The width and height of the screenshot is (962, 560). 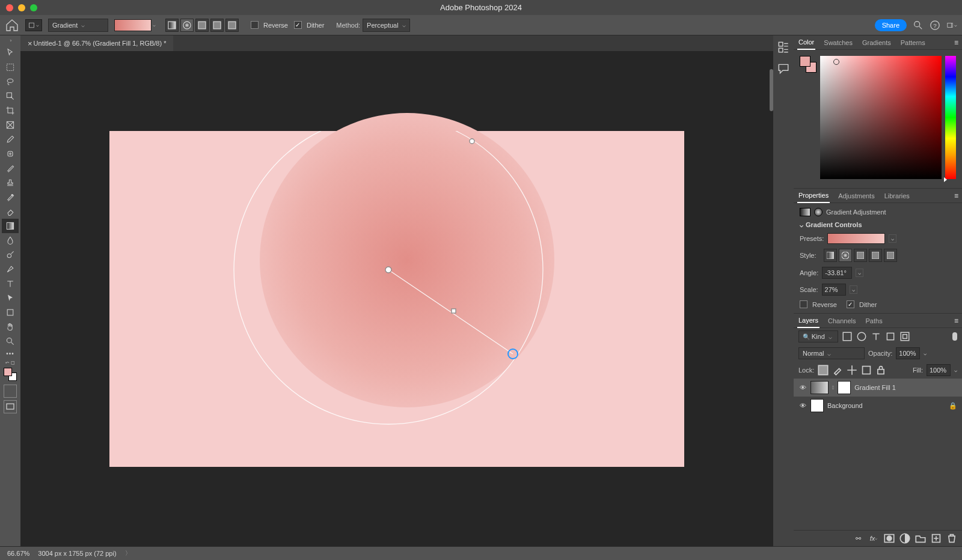 What do you see at coordinates (12, 25) in the screenshot?
I see `home-button` at bounding box center [12, 25].